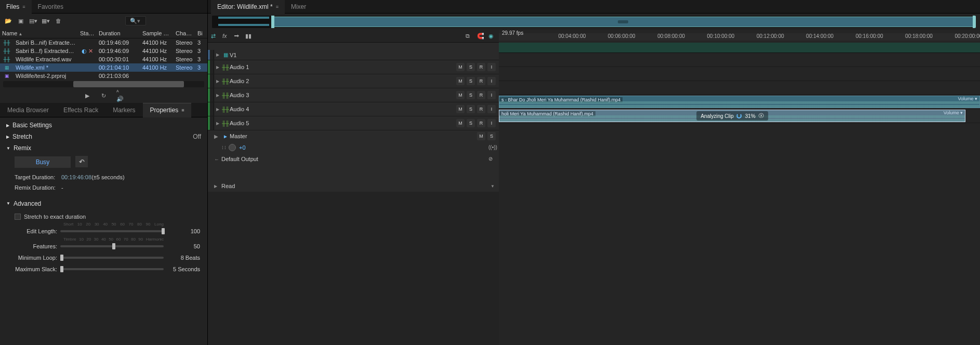 This screenshot has width=980, height=345. What do you see at coordinates (51, 7) in the screenshot?
I see `tab-favorites: Favorites` at bounding box center [51, 7].